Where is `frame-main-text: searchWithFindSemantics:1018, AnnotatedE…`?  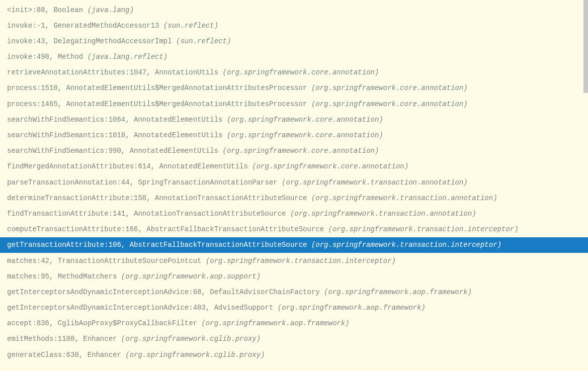
frame-main-text: searchWithFindSemantics:1018, AnnotatedE… is located at coordinates (117, 135).